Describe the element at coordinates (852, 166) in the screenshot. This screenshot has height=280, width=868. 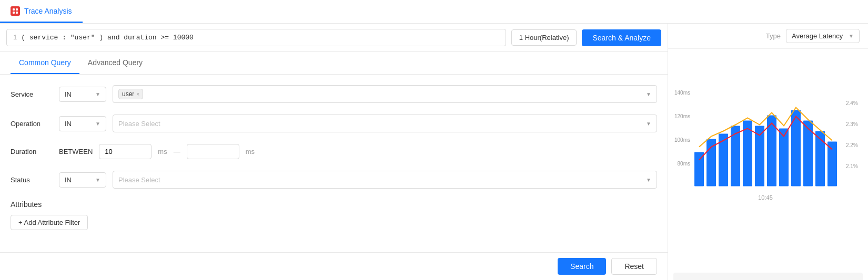
I see `svg-text: 2.1%` at that location.